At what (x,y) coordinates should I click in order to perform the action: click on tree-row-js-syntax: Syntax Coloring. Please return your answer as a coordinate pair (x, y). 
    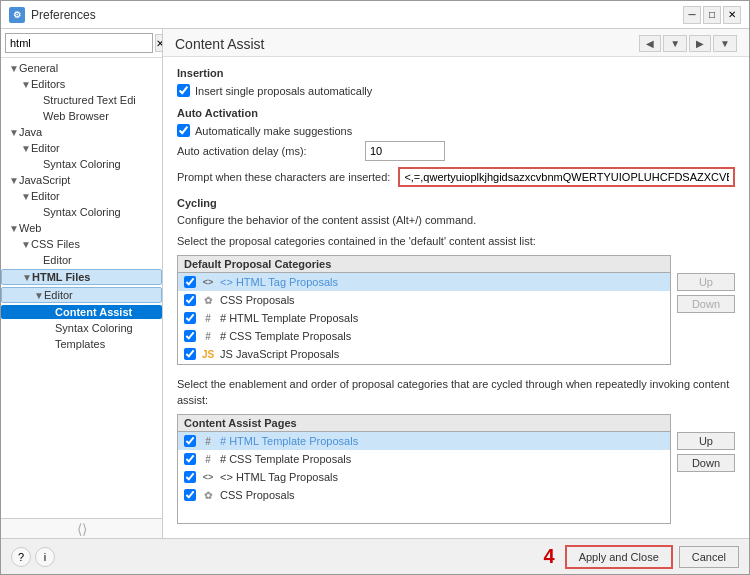
    Looking at the image, I should click on (82, 212).